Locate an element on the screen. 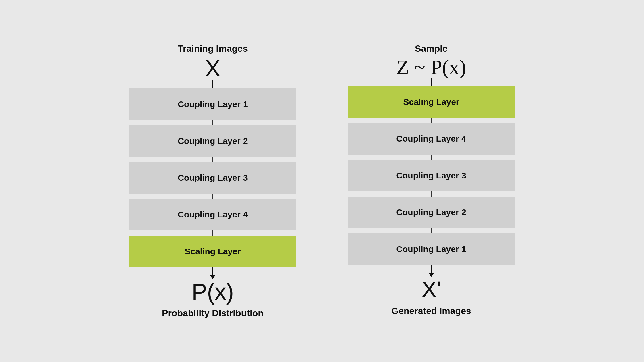 This screenshot has height=362, width=644. left-input-symbol: X is located at coordinates (213, 68).